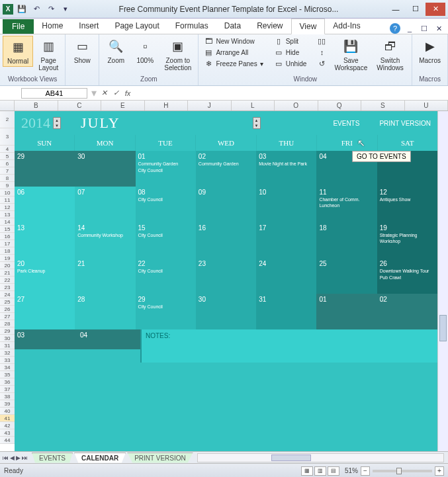  Describe the element at coordinates (12, 458) in the screenshot. I see `prev-tab-icon: ◀` at that location.